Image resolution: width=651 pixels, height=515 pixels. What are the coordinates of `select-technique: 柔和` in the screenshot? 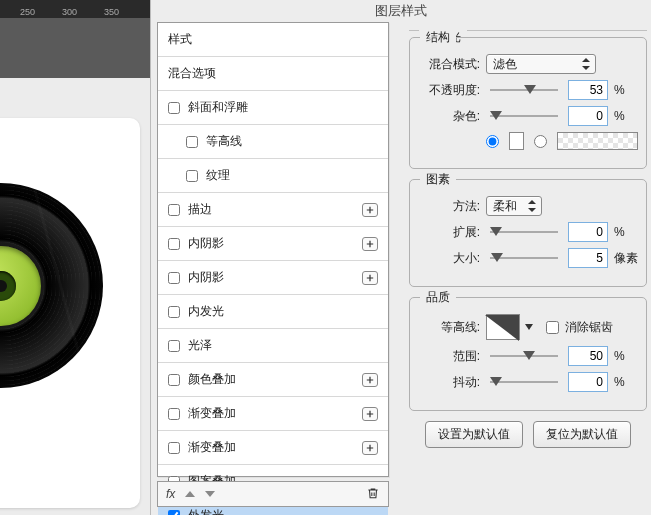 It's located at (514, 206).